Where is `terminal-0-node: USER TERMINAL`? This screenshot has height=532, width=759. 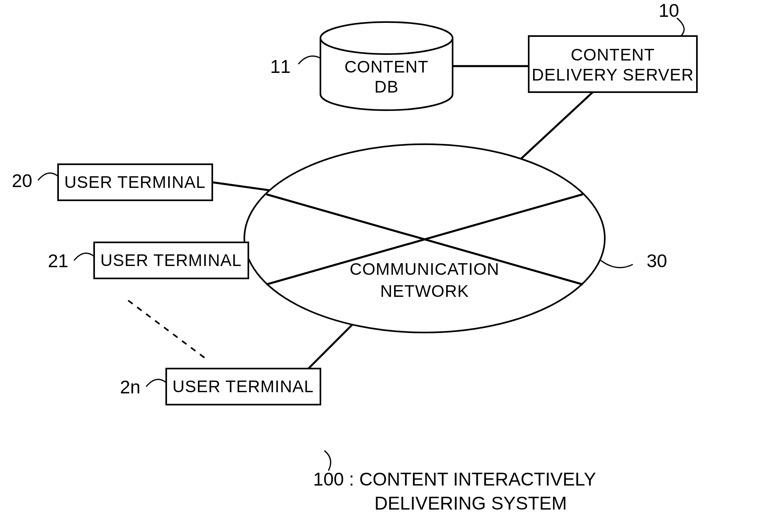 terminal-0-node: USER TERMINAL is located at coordinates (135, 182).